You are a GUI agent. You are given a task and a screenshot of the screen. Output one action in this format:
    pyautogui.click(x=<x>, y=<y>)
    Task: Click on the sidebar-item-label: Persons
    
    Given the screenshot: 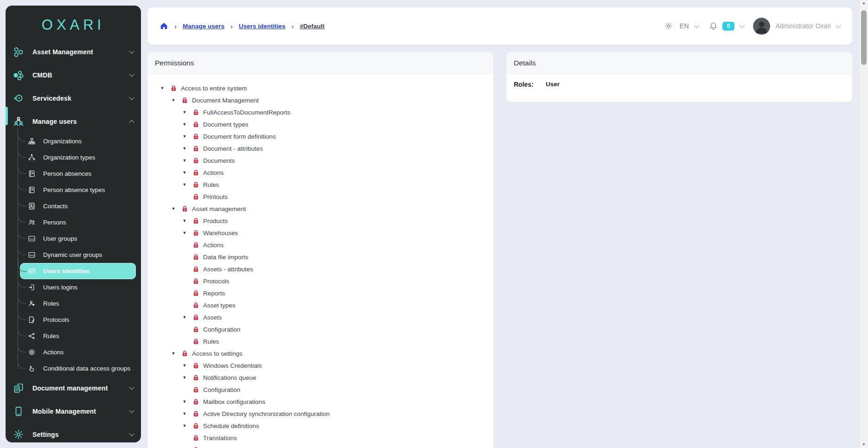 What is the action you would take?
    pyautogui.click(x=55, y=223)
    